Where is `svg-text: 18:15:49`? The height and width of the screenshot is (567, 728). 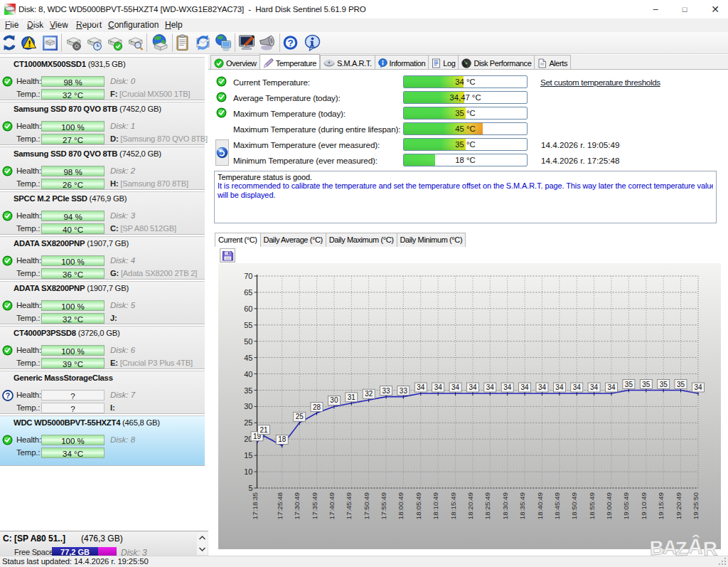 svg-text: 18:15:49 is located at coordinates (454, 506).